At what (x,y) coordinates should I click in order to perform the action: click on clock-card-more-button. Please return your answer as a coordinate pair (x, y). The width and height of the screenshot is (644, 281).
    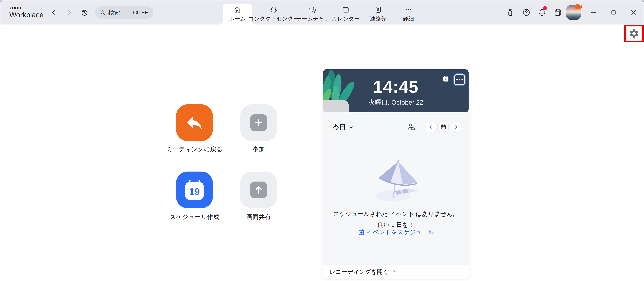
    Looking at the image, I should click on (460, 80).